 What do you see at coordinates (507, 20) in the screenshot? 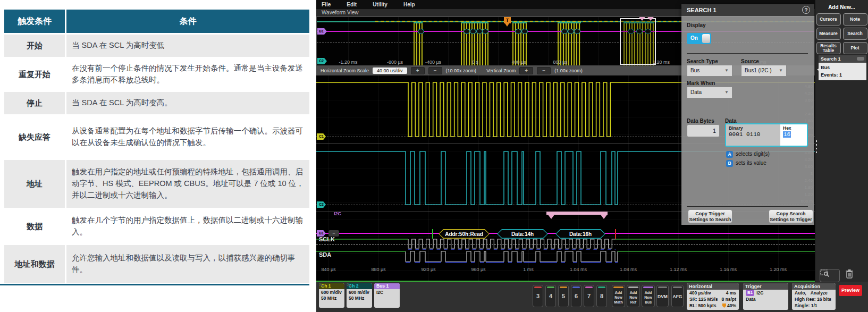
I see `trigger-position-marker: T` at bounding box center [507, 20].